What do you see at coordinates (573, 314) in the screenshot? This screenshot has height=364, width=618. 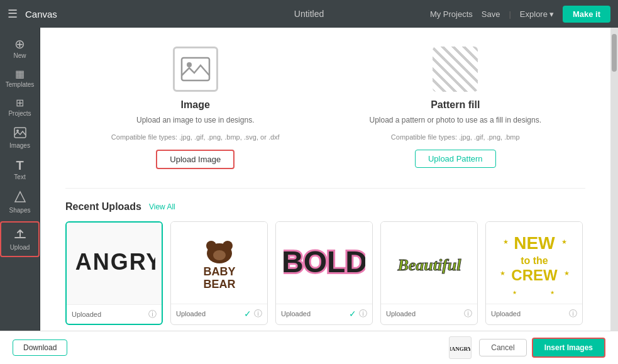 I see `info-icon-new-crew: ⓘ` at bounding box center [573, 314].